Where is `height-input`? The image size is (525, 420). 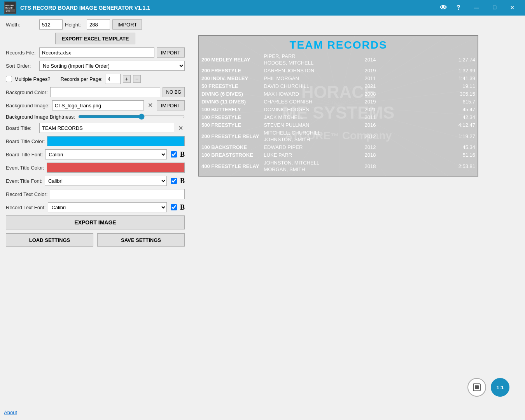 height-input is located at coordinates (98, 24).